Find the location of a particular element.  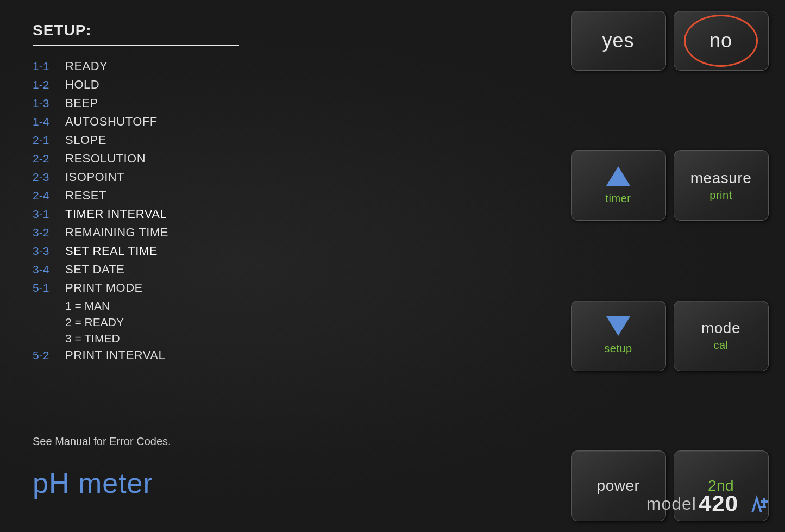

item-num-3-2: 3-2 is located at coordinates (49, 233).